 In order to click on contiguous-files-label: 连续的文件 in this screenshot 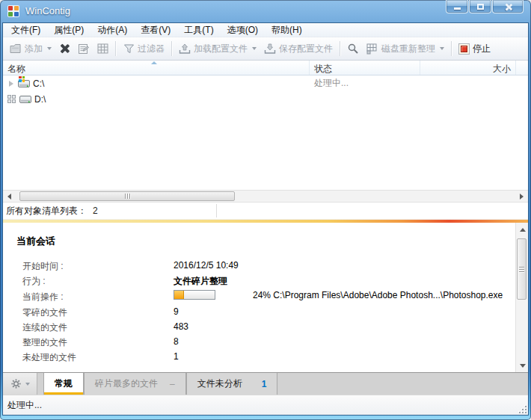, I will do `click(45, 327)`.